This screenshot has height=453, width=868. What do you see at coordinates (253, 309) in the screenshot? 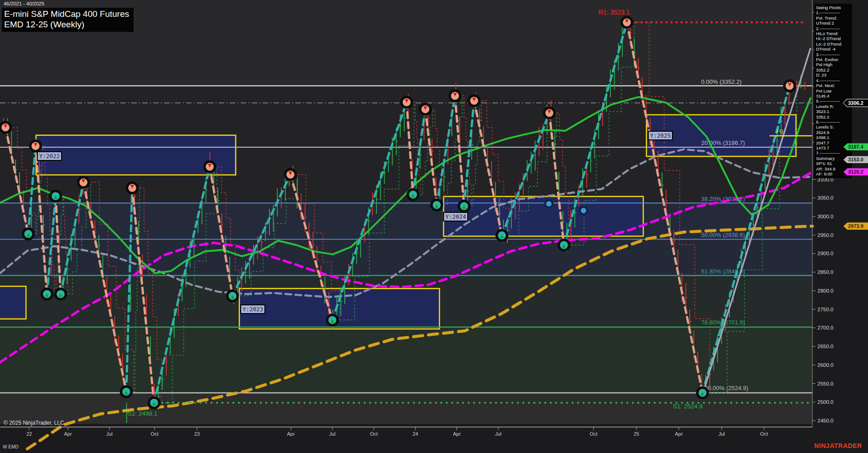
I see `year-label-Y-2023: Y:2023` at bounding box center [253, 309].